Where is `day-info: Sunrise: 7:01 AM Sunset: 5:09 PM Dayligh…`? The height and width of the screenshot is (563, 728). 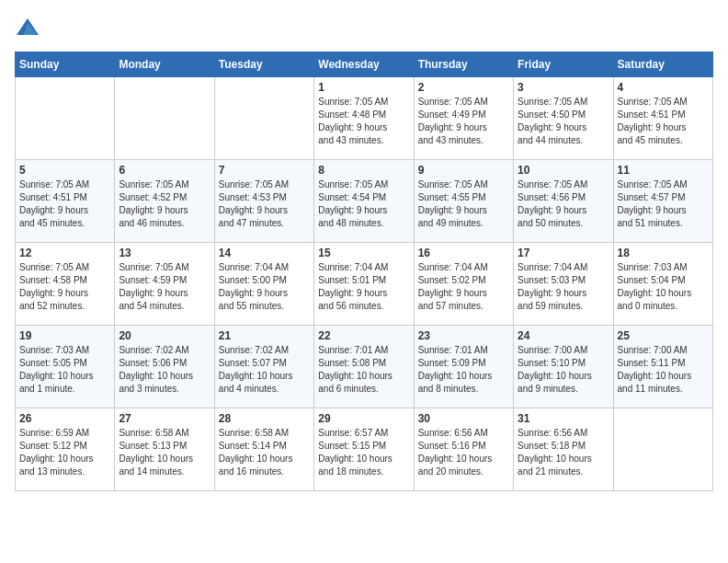
day-info: Sunrise: 7:01 AM Sunset: 5:09 PM Dayligh… is located at coordinates (463, 370).